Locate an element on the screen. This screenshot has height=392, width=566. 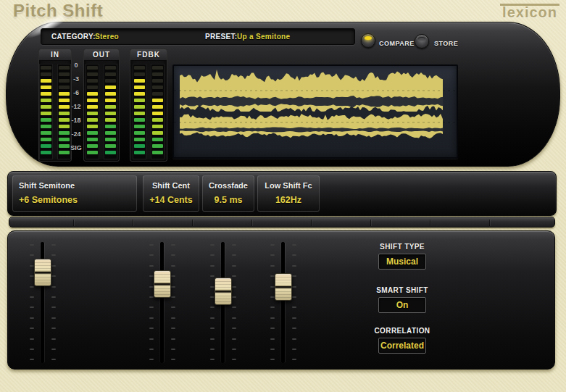
meter-scale-label: SIG is located at coordinates (76, 148).